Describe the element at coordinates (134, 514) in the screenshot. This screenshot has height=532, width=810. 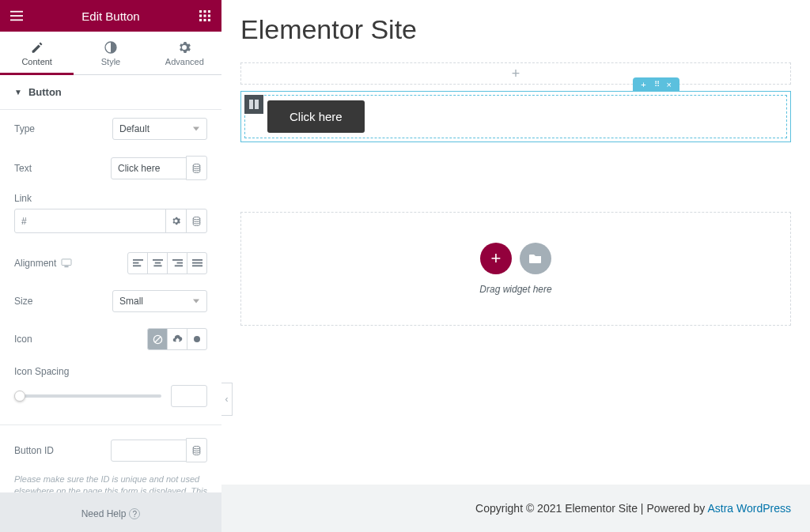
I see `help-icon: ?` at that location.